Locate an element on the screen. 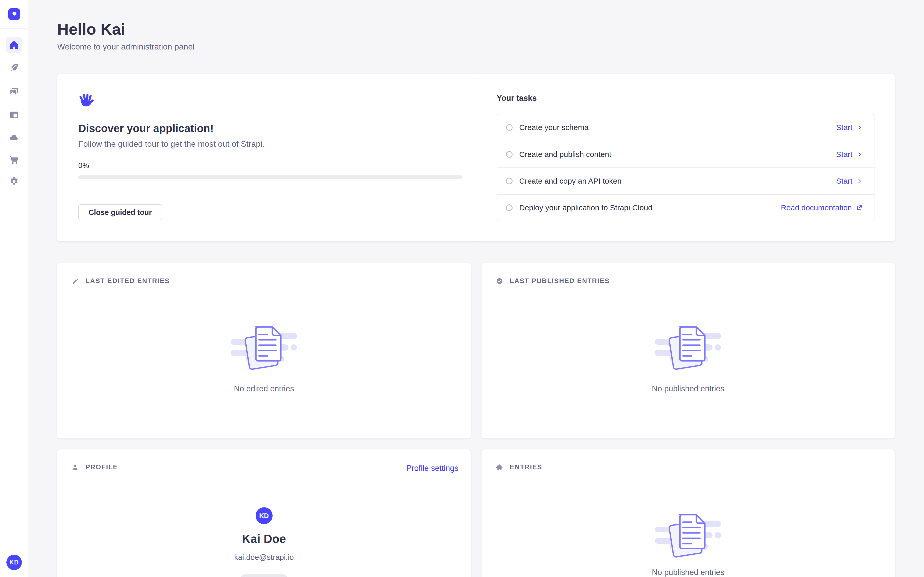  widget-header: LAST EDITED ENTRIES is located at coordinates (121, 281).